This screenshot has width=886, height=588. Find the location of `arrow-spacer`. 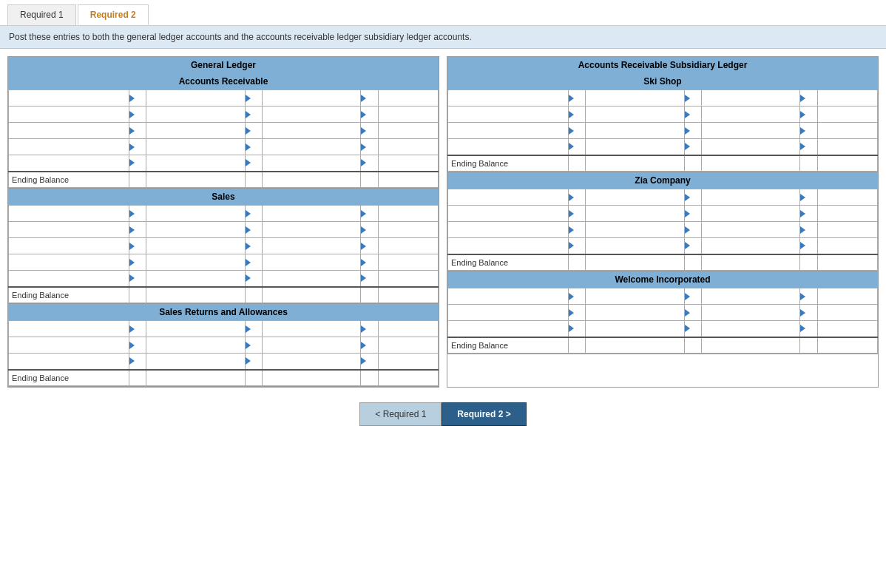

arrow-spacer is located at coordinates (577, 263).